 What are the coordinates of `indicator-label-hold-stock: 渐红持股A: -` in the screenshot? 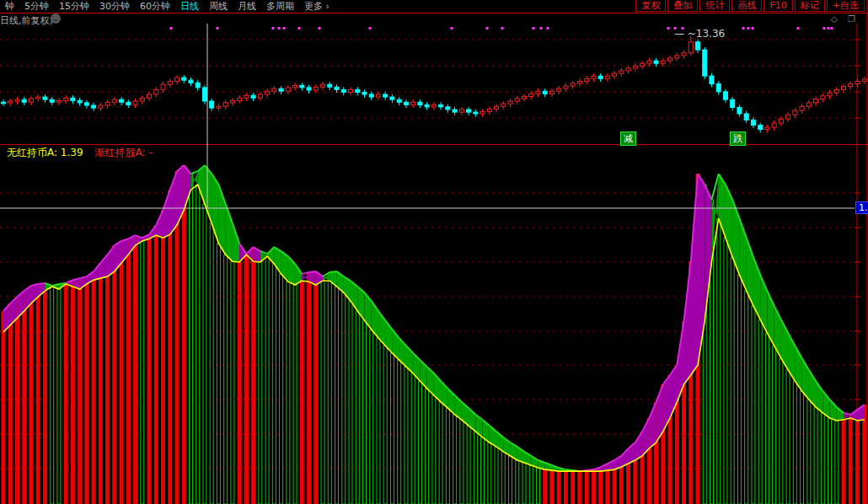 It's located at (124, 153).